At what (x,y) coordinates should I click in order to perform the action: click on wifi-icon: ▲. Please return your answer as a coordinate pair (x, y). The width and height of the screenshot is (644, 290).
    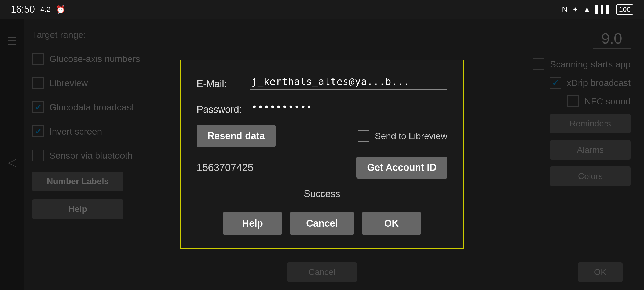
    Looking at the image, I should click on (587, 9).